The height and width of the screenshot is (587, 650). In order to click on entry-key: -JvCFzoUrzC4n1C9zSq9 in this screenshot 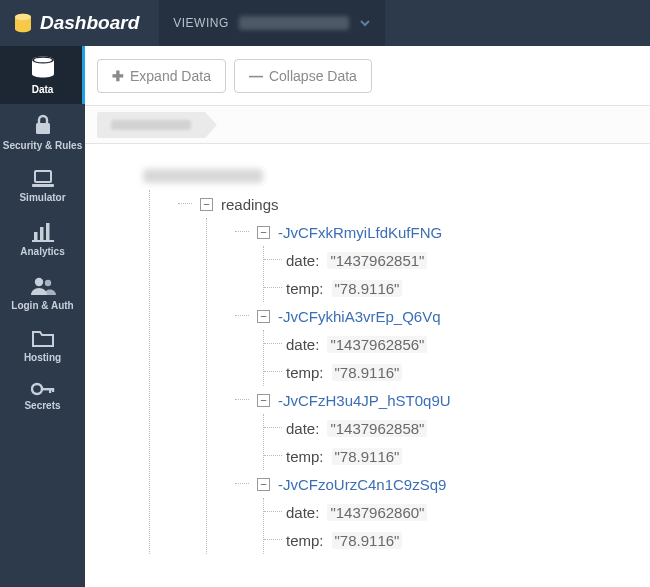, I will do `click(362, 484)`.